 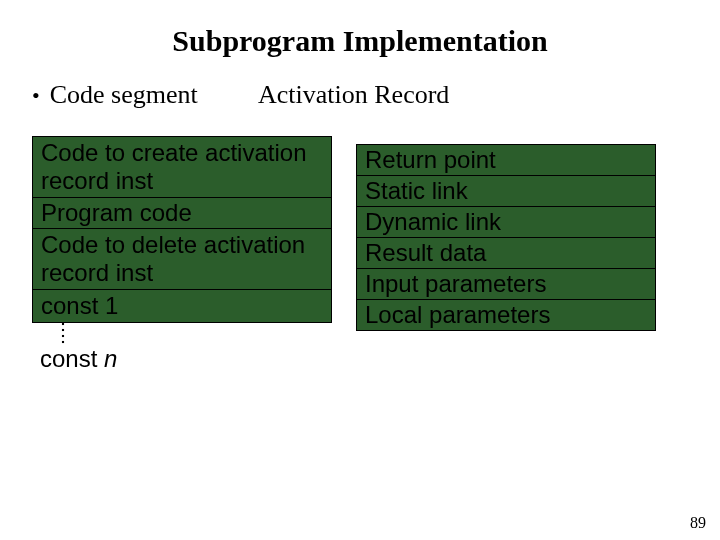 I want to click on column-headers: • Code segment Activation Record, so click(x=360, y=95).